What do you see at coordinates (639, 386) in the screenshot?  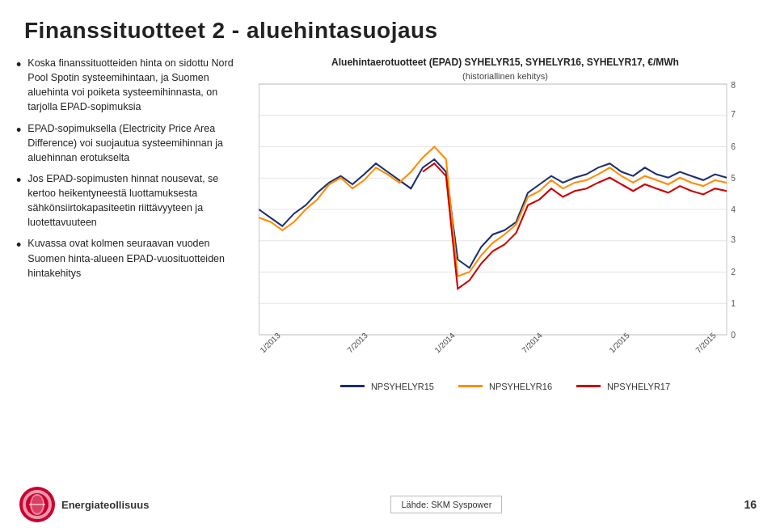 I see `legend-label: NPSYHELYR17` at bounding box center [639, 386].